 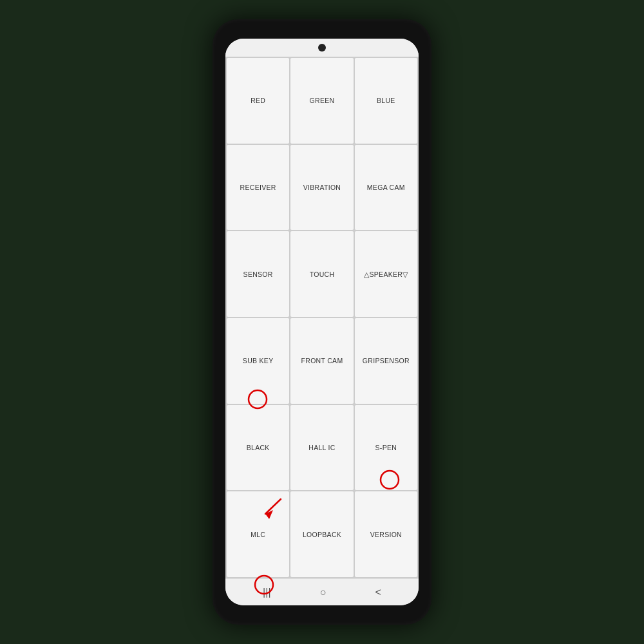 I want to click on grid-cell-1-2: MEGA CAM, so click(x=386, y=188).